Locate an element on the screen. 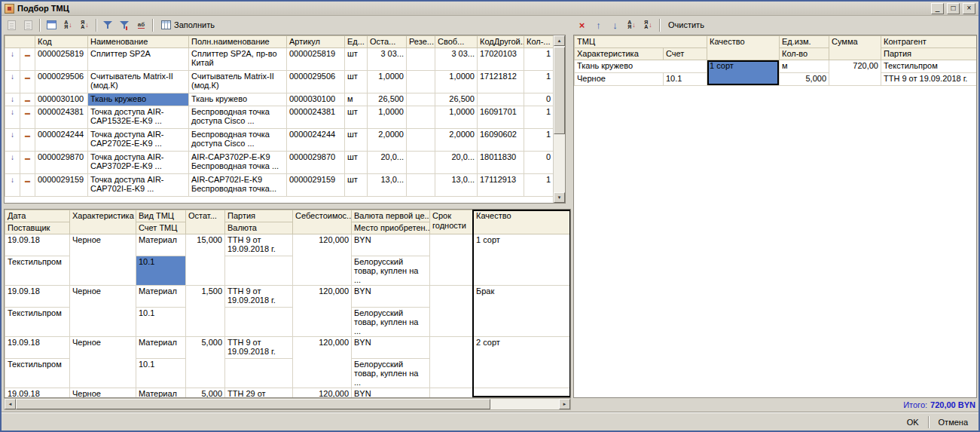 This screenshot has width=980, height=432. filter-by-value-button is located at coordinates (108, 26).